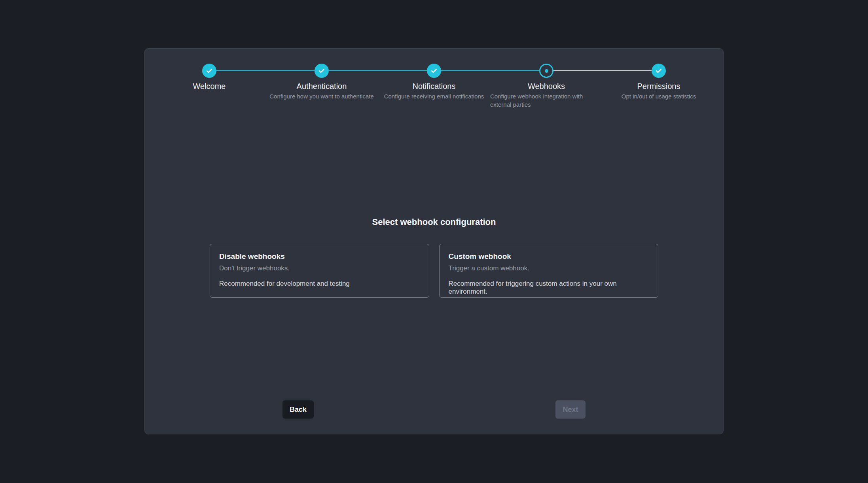  Describe the element at coordinates (434, 96) in the screenshot. I see `step-subtitle: Configure receiving email notifications` at that location.